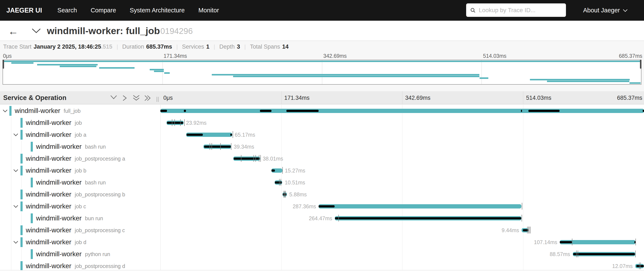  What do you see at coordinates (322, 218) in the screenshot?
I see `span-row: windmill-workerbun run264.47ms` at bounding box center [322, 218].